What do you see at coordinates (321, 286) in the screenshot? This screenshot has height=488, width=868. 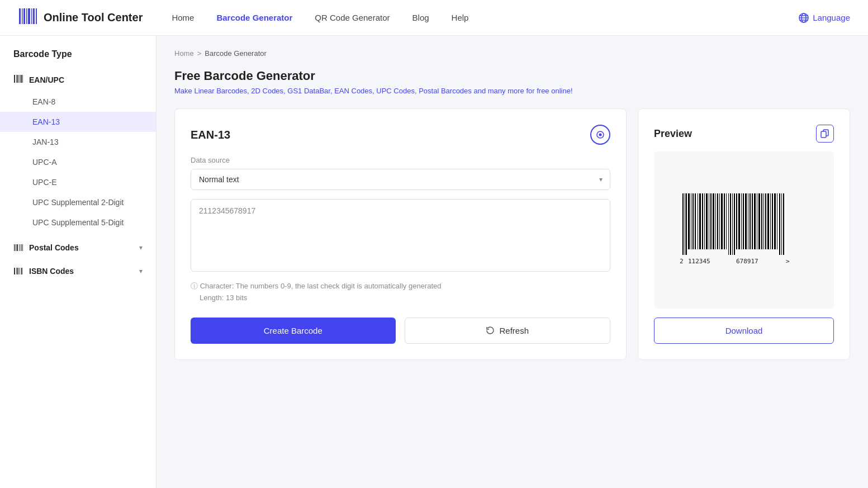 I see `hint-char: Character: The numbers 0-9, the last che…` at bounding box center [321, 286].